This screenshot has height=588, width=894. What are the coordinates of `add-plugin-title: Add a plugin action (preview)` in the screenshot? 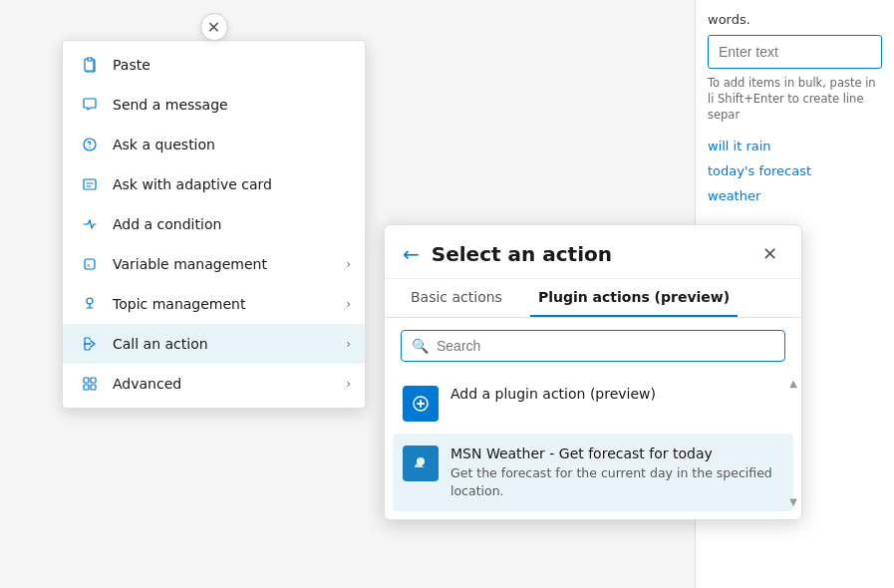 It's located at (617, 394).